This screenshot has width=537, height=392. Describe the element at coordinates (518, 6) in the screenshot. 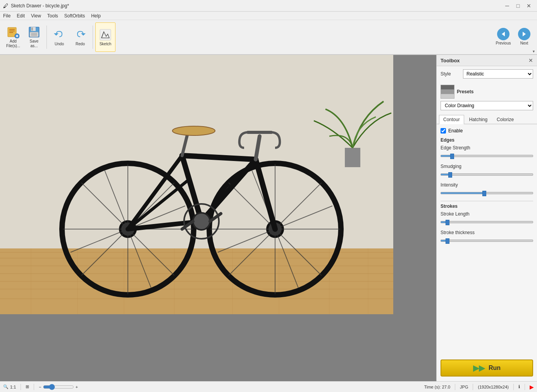

I see `window-controls: ─ □ ✕` at that location.